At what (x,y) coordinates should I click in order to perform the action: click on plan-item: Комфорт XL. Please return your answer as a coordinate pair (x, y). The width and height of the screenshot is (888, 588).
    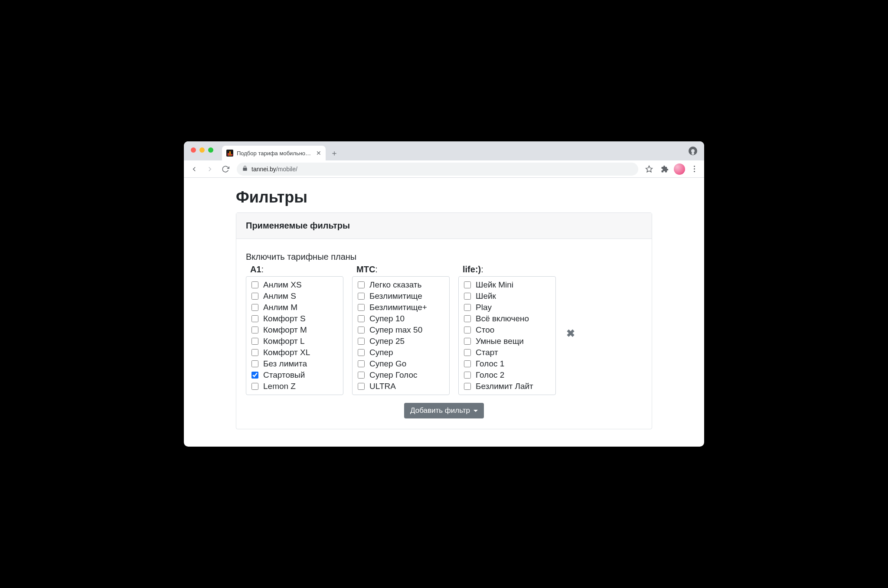
    Looking at the image, I should click on (295, 353).